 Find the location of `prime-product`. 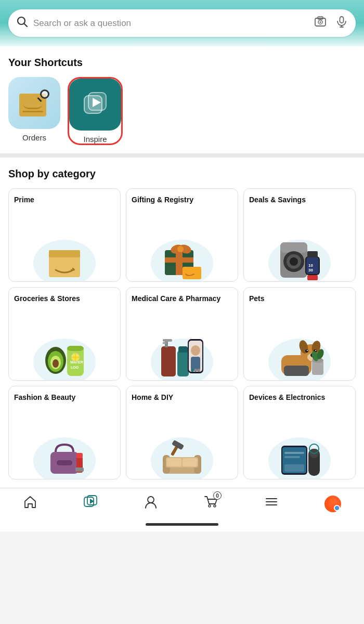

prime-product is located at coordinates (64, 250).